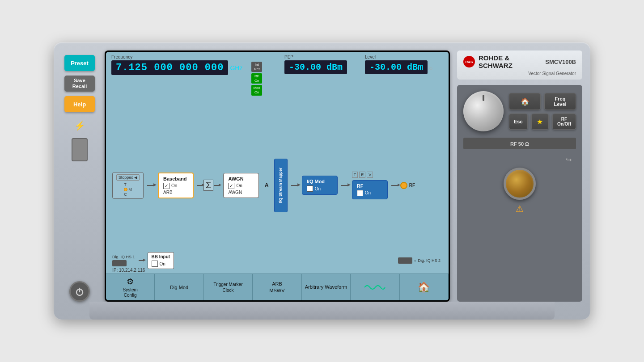 The width and height of the screenshot is (644, 362). Describe the element at coordinates (277, 287) in the screenshot. I see `menu-arb-mswv: ARBMSWV` at that location.